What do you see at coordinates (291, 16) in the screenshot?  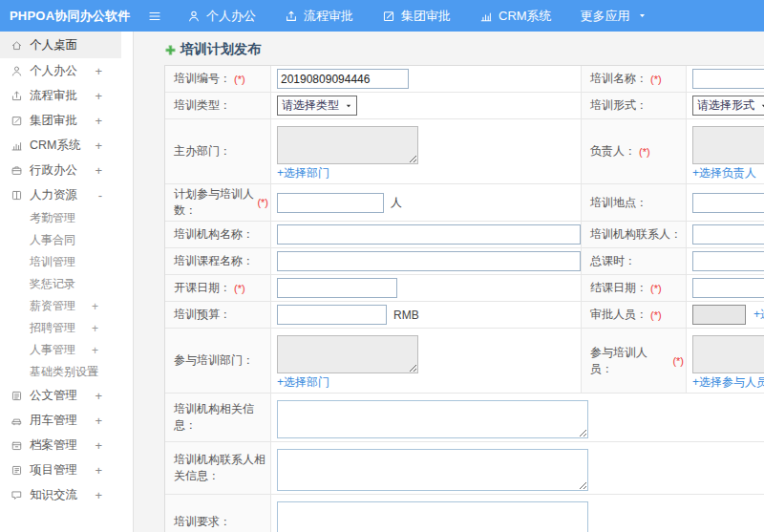 I see `upload-icon` at bounding box center [291, 16].